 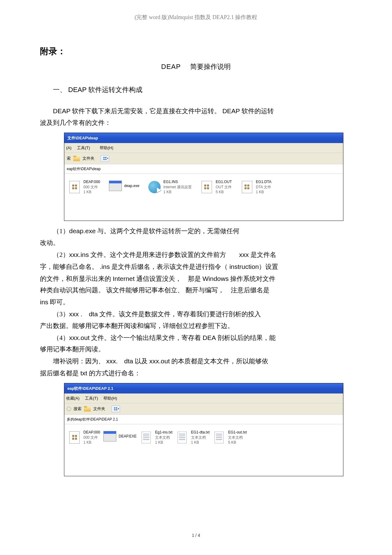 I want to click on window-titlebar: 文件\DEAP\deap, so click(x=204, y=138).